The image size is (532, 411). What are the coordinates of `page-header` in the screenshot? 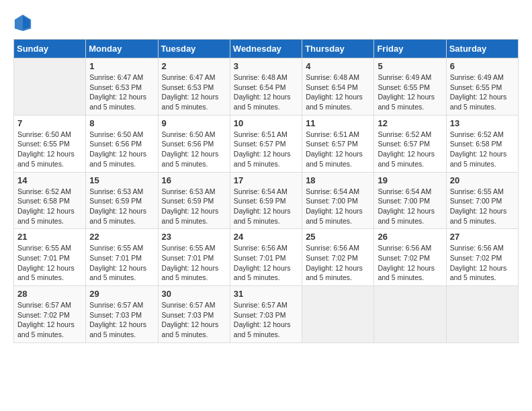 It's located at (266, 23).